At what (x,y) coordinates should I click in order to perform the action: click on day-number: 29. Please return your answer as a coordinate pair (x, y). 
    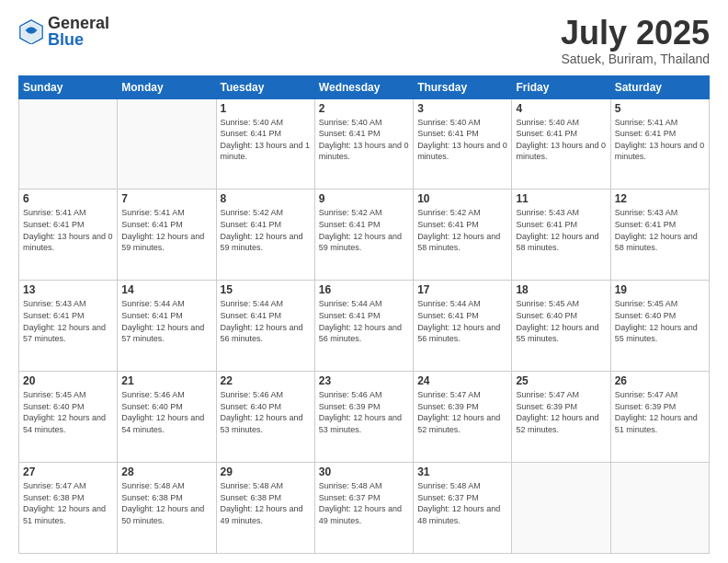
    Looking at the image, I should click on (266, 472).